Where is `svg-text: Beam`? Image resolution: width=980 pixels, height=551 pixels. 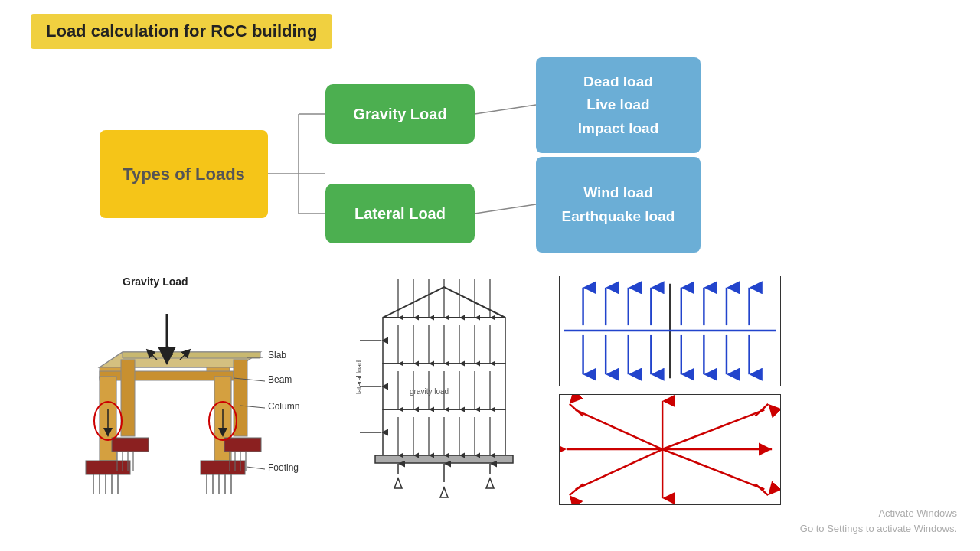 svg-text: Beam is located at coordinates (280, 380).